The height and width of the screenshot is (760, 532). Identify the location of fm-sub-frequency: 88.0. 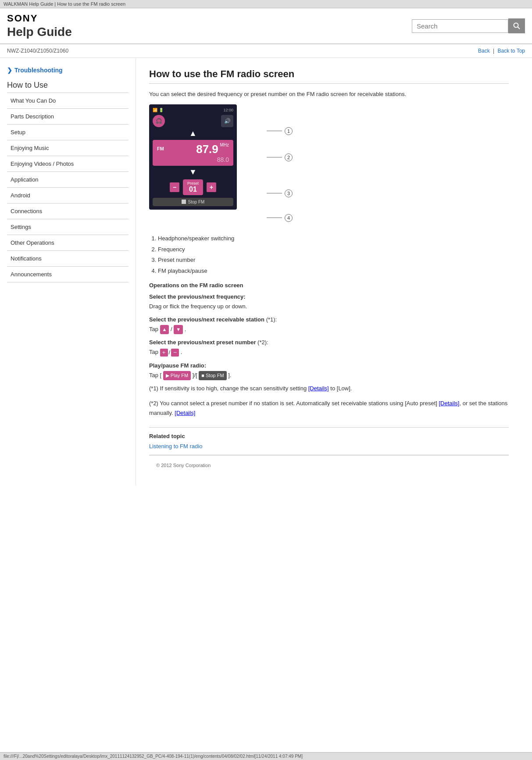
(193, 160).